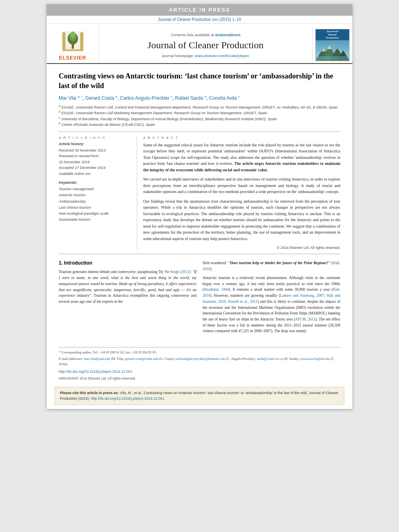 This screenshot has height=532, width=399. What do you see at coordinates (200, 119) in the screenshot?
I see `affiliation-c: c University of Barcelona, Faculty of Bi…` at bounding box center [200, 119].